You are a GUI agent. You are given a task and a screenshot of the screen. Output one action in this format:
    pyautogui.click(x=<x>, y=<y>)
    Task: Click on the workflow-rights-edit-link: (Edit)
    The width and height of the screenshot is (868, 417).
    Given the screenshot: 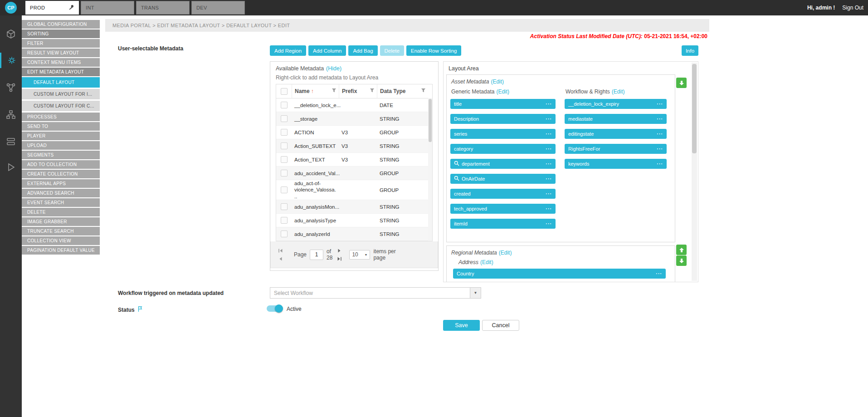 What is the action you would take?
    pyautogui.click(x=619, y=92)
    